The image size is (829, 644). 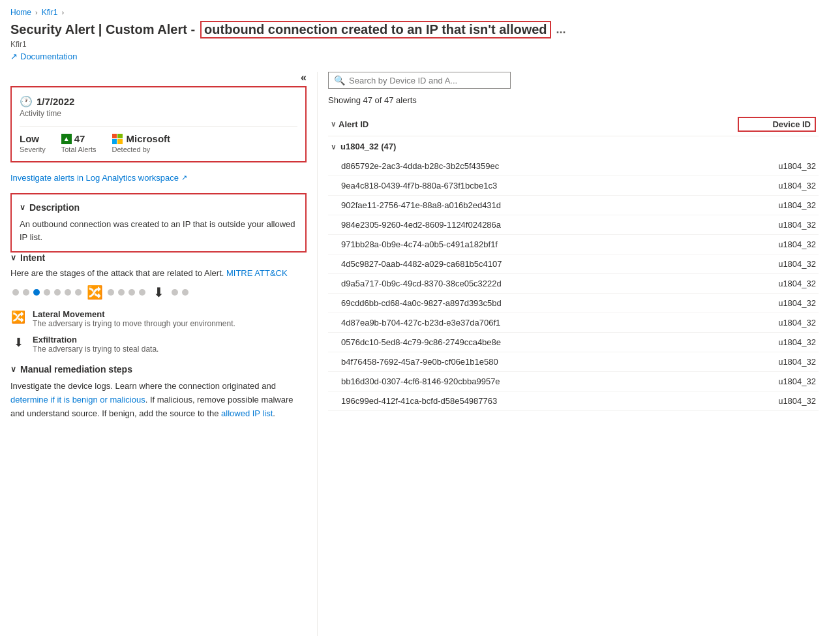 I want to click on severity-value: Low, so click(x=29, y=138).